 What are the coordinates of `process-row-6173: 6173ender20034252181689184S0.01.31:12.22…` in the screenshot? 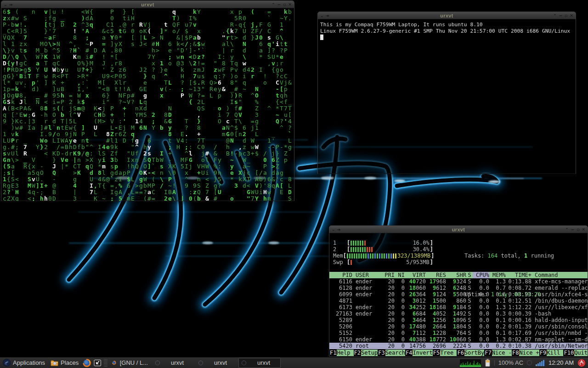 It's located at (458, 307).